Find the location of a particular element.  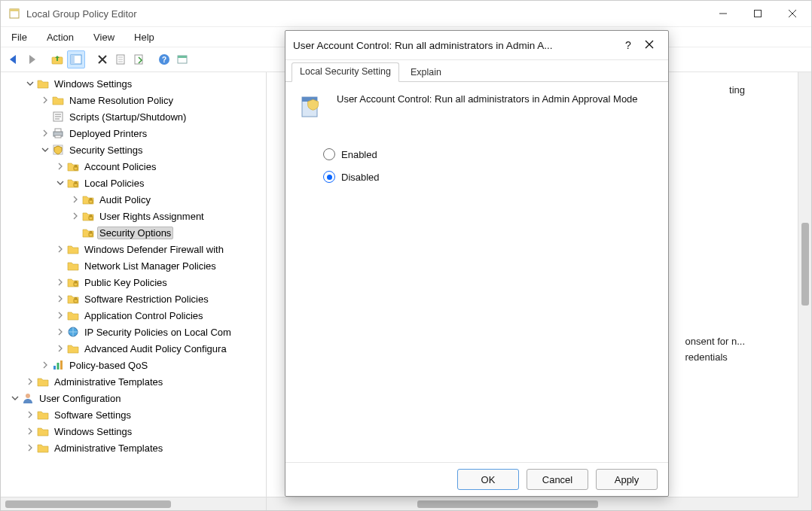

radio-disabled-label: Disabled is located at coordinates (360, 178).